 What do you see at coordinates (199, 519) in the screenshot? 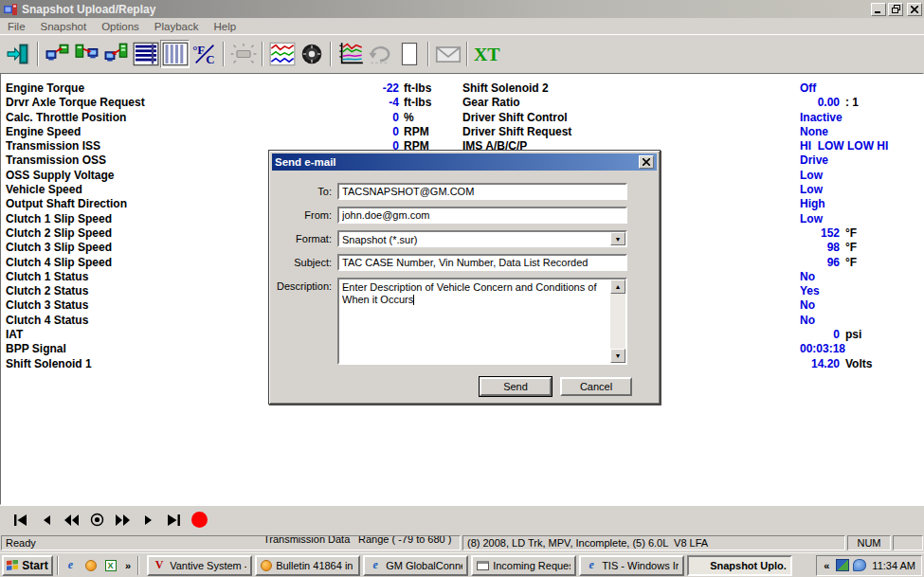
I see `record-icon` at bounding box center [199, 519].